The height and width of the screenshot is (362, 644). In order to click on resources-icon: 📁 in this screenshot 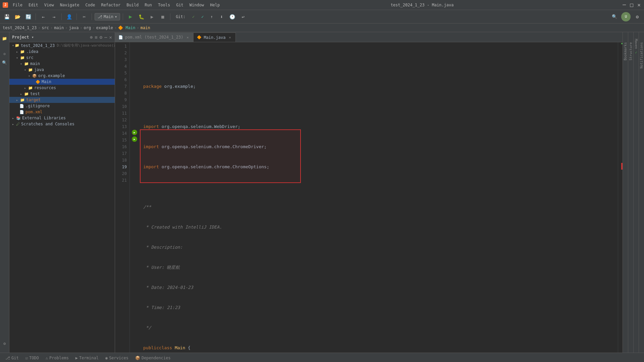, I will do `click(31, 88)`.